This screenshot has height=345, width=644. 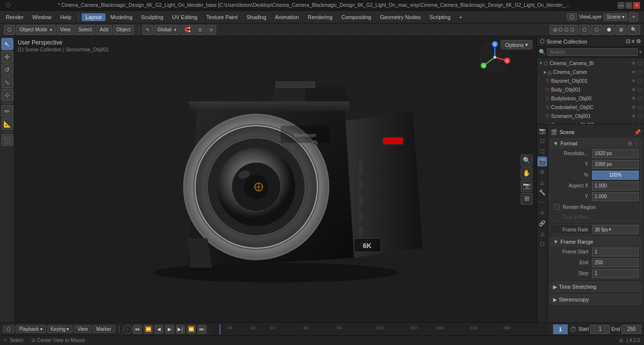 What do you see at coordinates (615, 230) in the screenshot?
I see `frame-rate-value: 30 fps` at bounding box center [615, 230].